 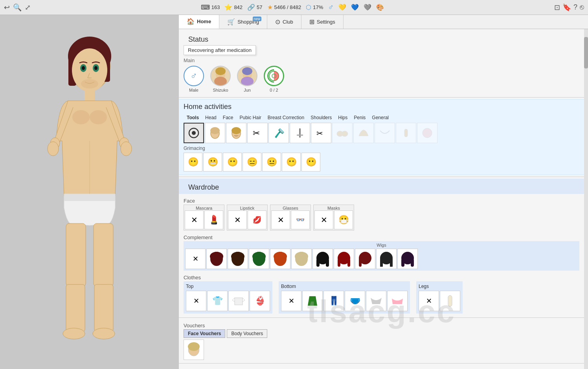 I want to click on fullscreen-icon: ⊡, so click(x=557, y=7).